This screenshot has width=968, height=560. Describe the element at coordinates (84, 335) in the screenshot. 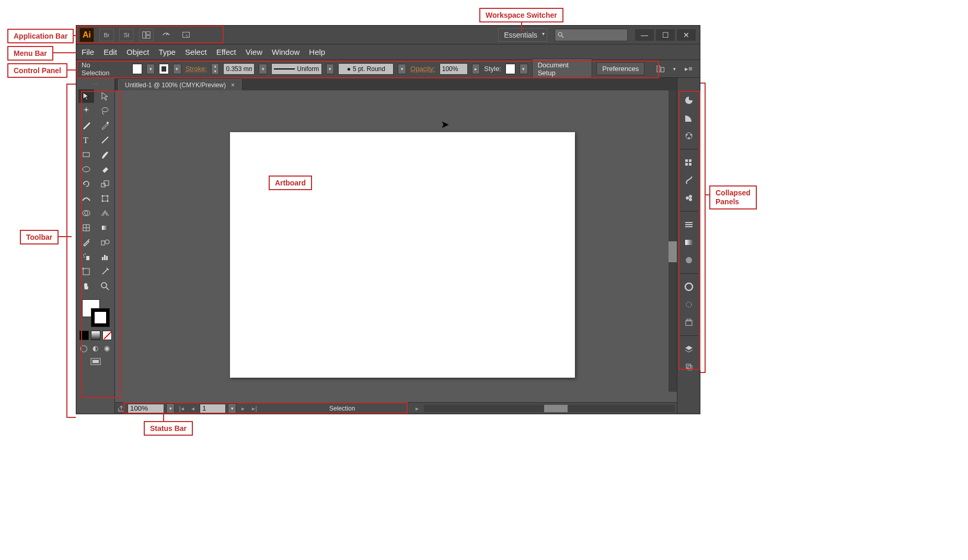

I see `color-mode-solid` at that location.